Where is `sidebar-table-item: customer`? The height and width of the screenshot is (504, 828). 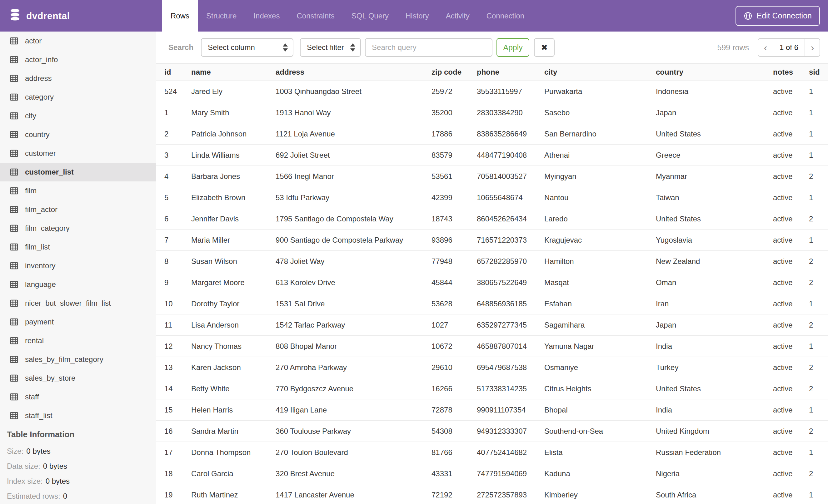
sidebar-table-item: customer is located at coordinates (78, 153).